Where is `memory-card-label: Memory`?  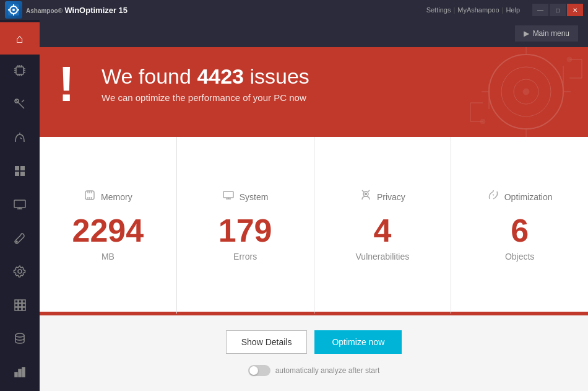 memory-card-label: Memory is located at coordinates (116, 197).